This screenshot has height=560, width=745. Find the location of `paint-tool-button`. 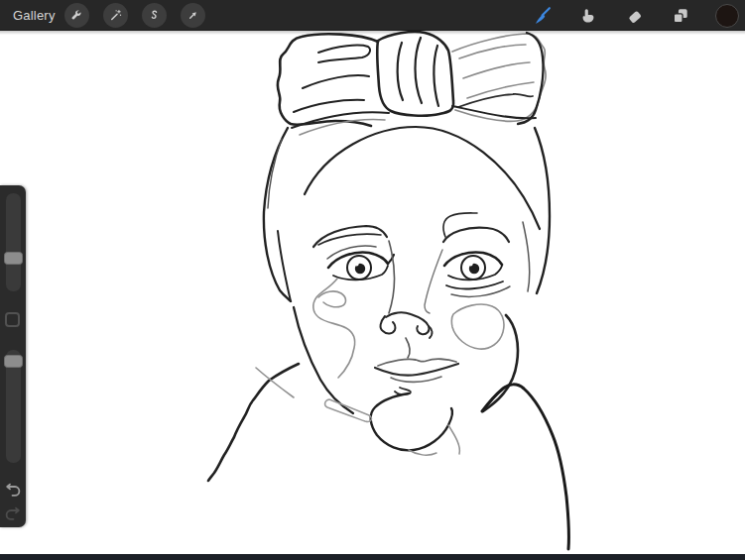

paint-tool-button is located at coordinates (543, 16).